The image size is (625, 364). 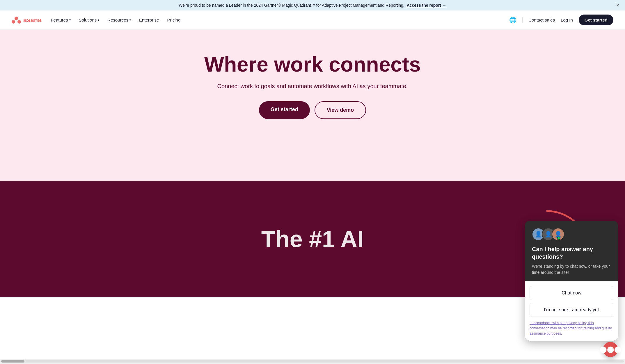 I want to click on announcement-close-button: ×, so click(x=617, y=5).